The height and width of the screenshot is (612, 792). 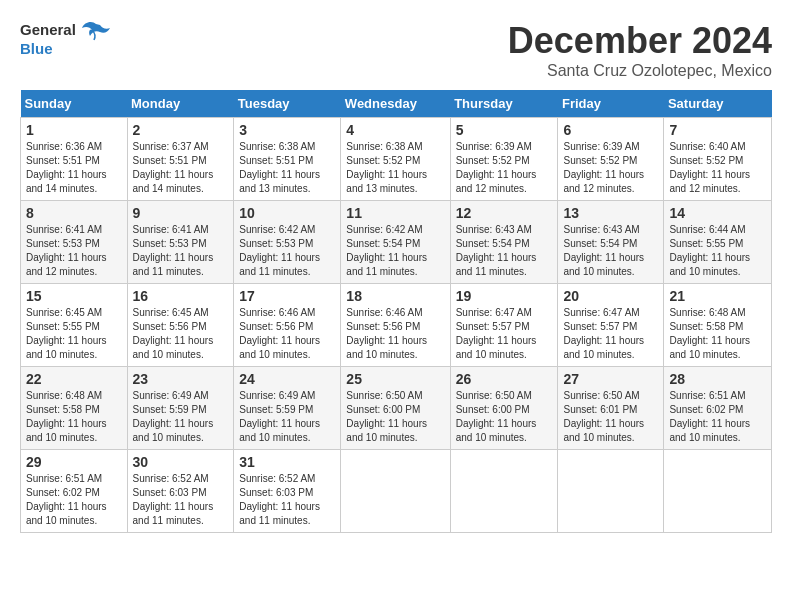 What do you see at coordinates (504, 130) in the screenshot?
I see `day-number: 5` at bounding box center [504, 130].